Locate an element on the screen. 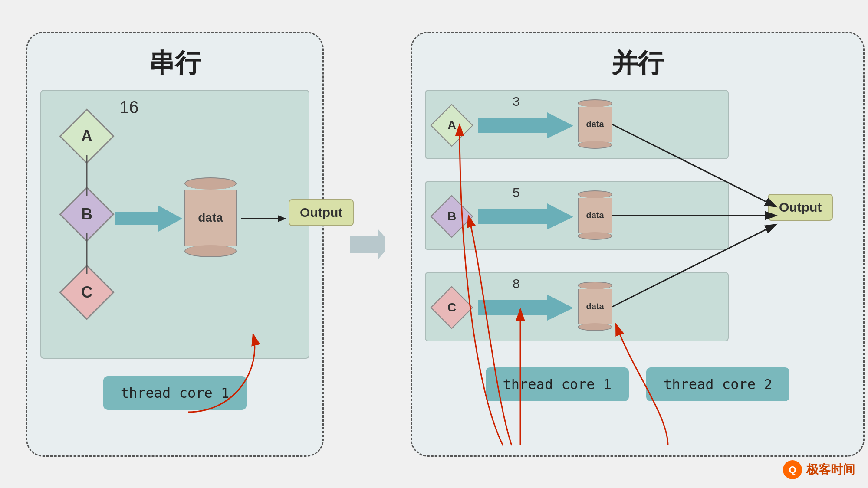 This screenshot has height=488, width=868. serial-to-output-arrow is located at coordinates (265, 219).